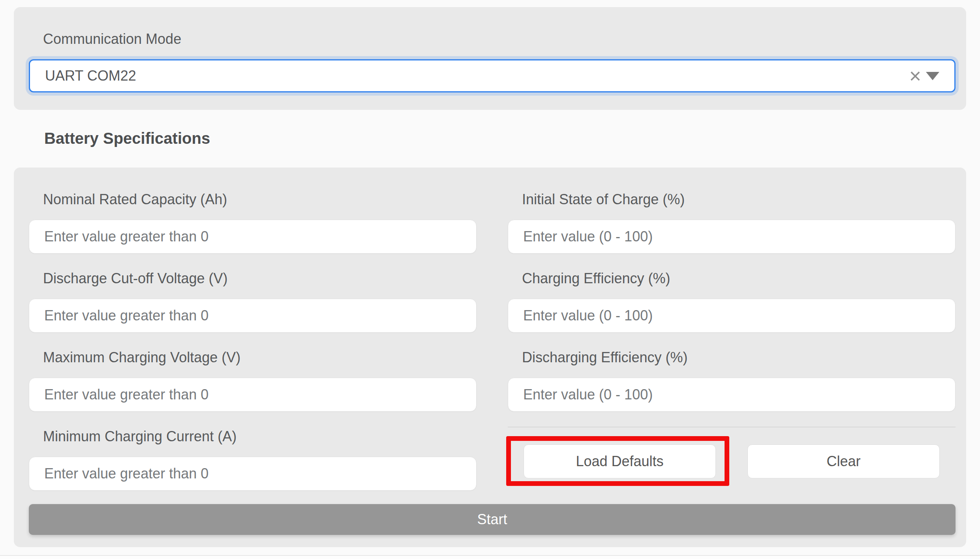  What do you see at coordinates (732, 316) in the screenshot?
I see `charging-efficiency-input` at bounding box center [732, 316].